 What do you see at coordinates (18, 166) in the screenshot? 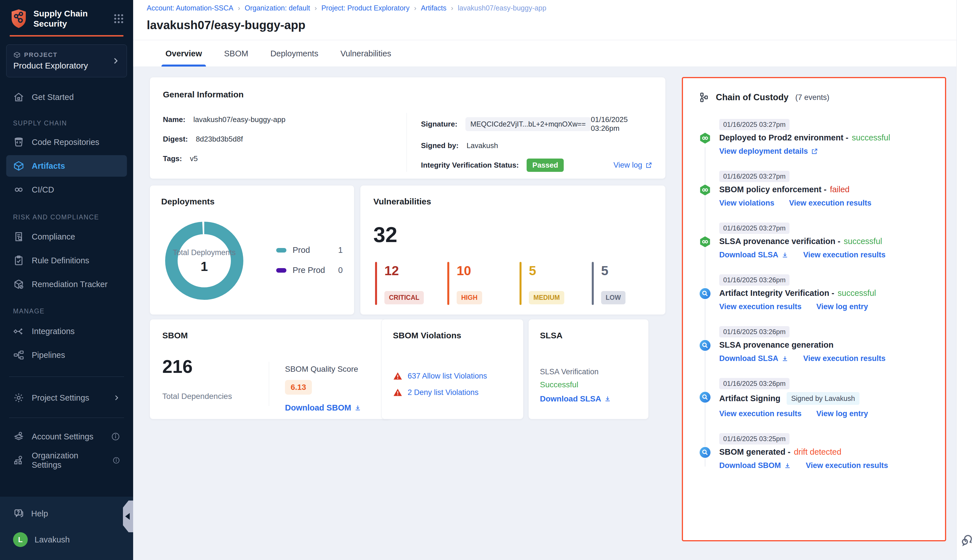
I see `artifacts-cube-icon` at bounding box center [18, 166].